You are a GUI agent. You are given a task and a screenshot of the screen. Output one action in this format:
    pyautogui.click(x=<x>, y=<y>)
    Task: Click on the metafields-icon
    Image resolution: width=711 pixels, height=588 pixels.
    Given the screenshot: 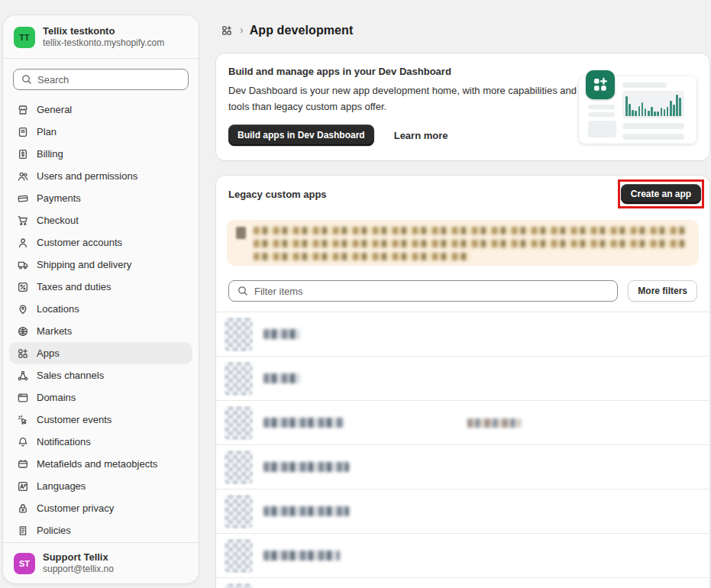 What is the action you would take?
    pyautogui.click(x=23, y=464)
    